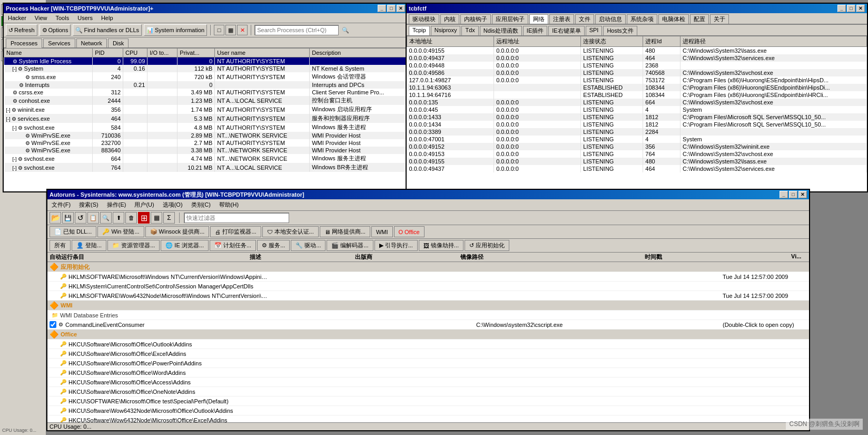 The height and width of the screenshot is (435, 868). I want to click on tab-app-hook: 应用层钩子, so click(510, 19).